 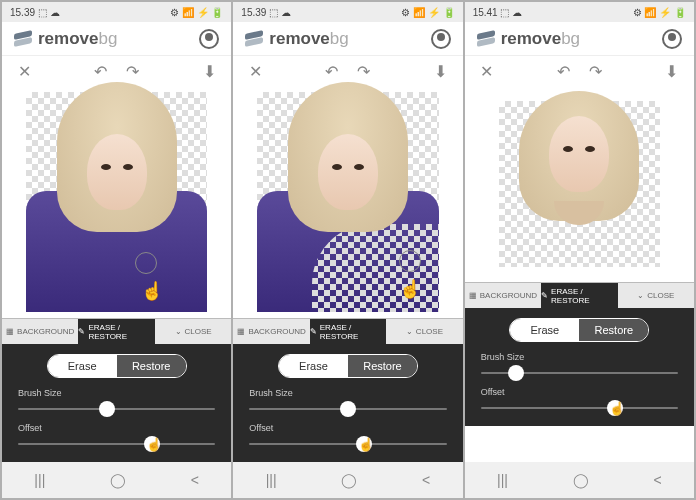 What do you see at coordinates (580, 184) in the screenshot?
I see `image-preview` at bounding box center [580, 184].